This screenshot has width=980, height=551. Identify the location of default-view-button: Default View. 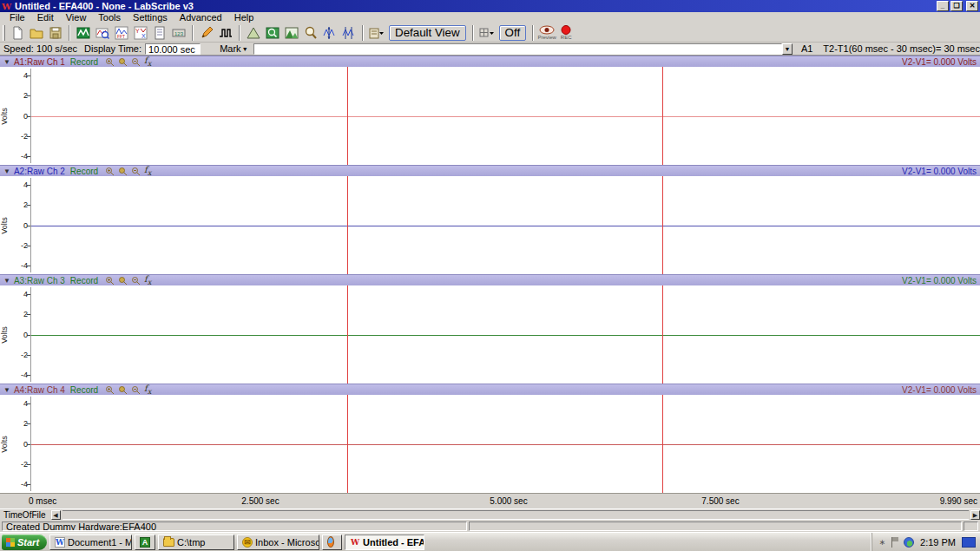
(427, 33).